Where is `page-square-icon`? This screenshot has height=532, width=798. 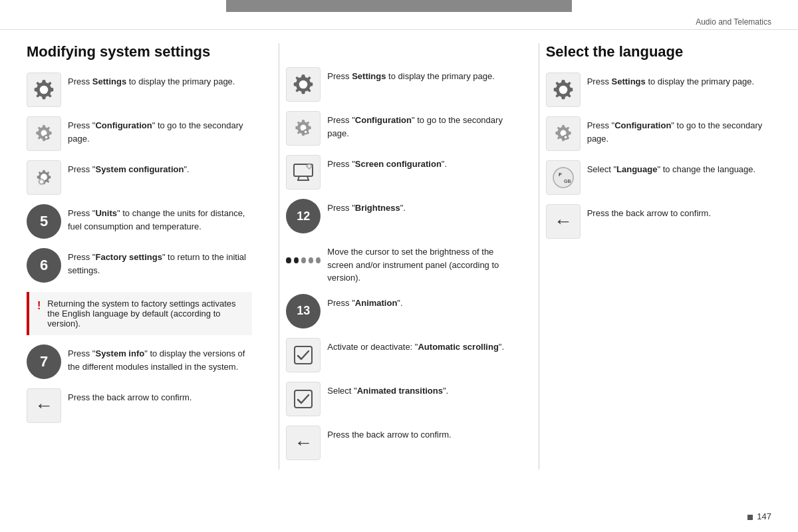 page-square-icon is located at coordinates (750, 517).